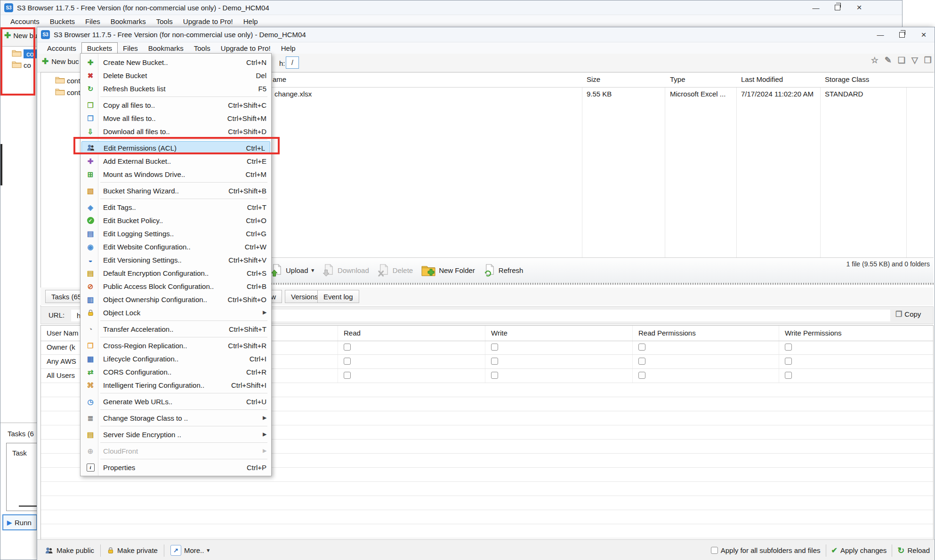 The height and width of the screenshot is (560, 935). Describe the element at coordinates (511, 270) in the screenshot. I see `button-label: Refresh` at that location.